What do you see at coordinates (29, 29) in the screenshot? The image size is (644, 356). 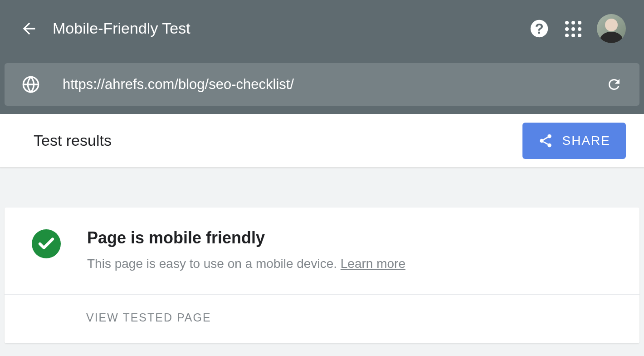 I see `back-arrow-icon` at bounding box center [29, 29].